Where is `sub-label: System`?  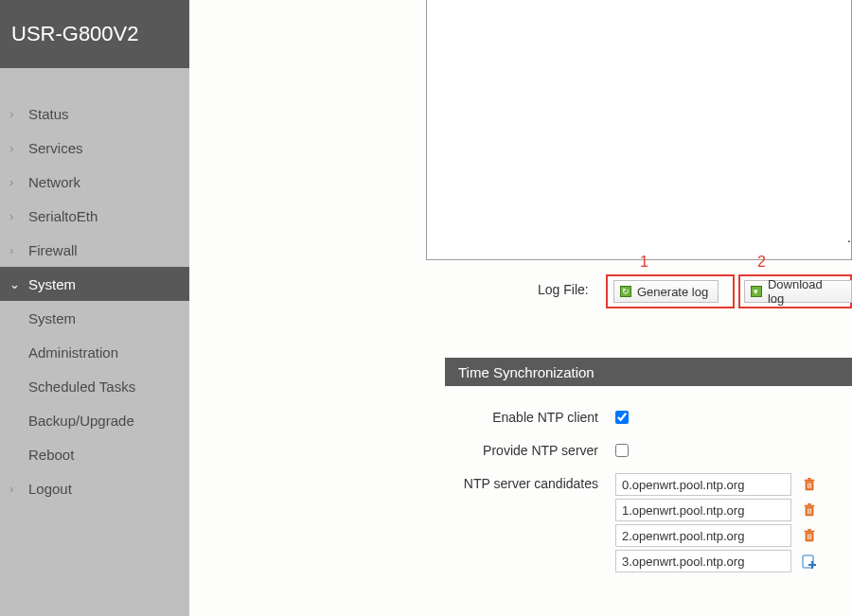
sub-label: System is located at coordinates (52, 318).